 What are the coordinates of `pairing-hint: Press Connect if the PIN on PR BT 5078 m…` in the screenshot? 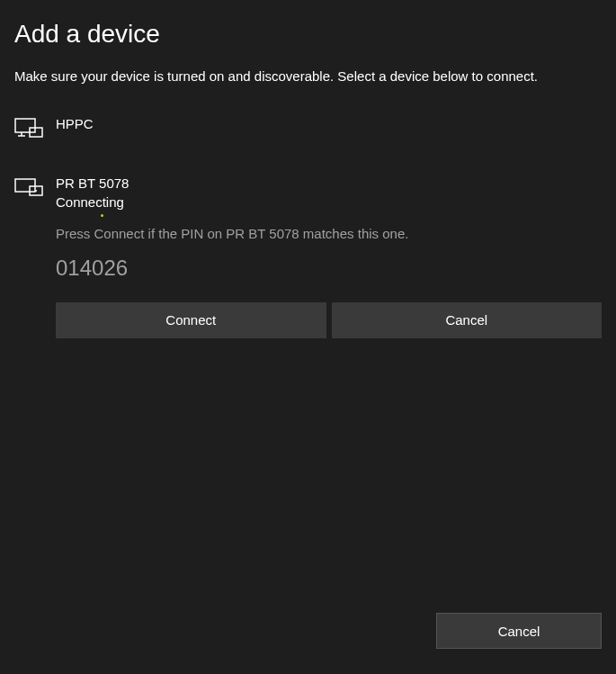 It's located at (329, 234).